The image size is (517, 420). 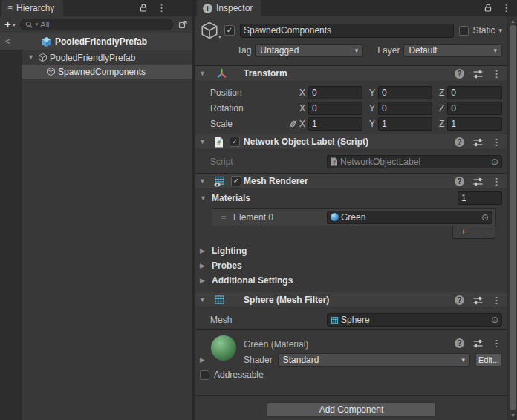 I want to click on prefab-back-button: <, so click(x=11, y=42).